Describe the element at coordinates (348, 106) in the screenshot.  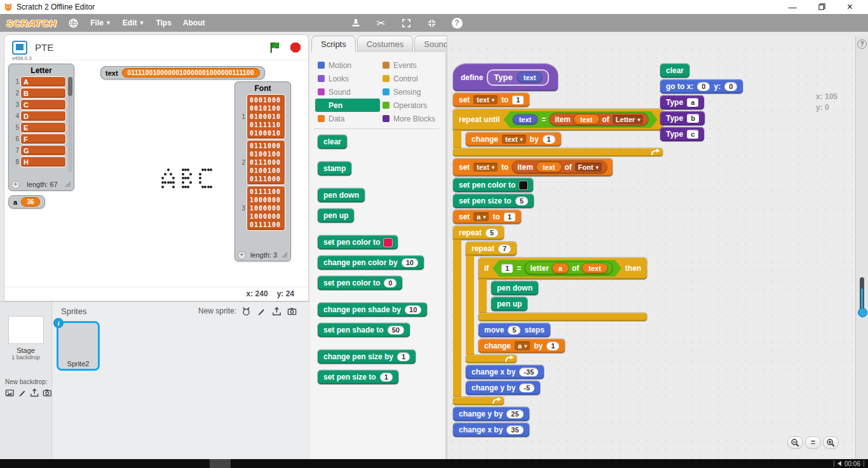
I see `category-pen: Pen` at that location.